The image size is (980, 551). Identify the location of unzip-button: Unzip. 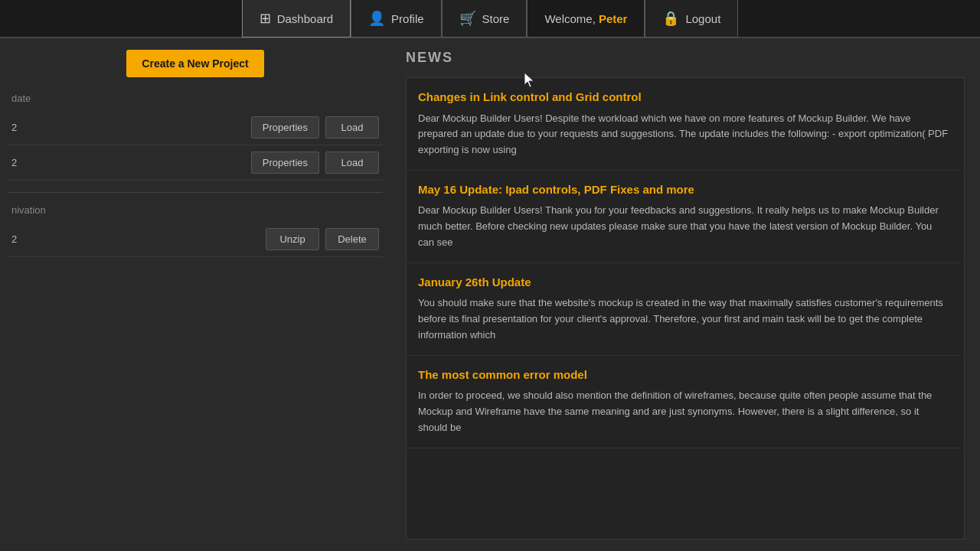
(292, 239).